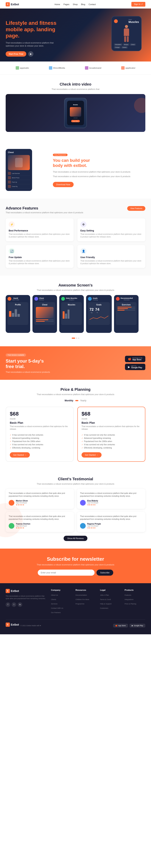 The width and height of the screenshot is (151, 868). What do you see at coordinates (26, 598) in the screenshot?
I see `footer-description: The necessitates a robust ecommerce plat…` at bounding box center [26, 598].